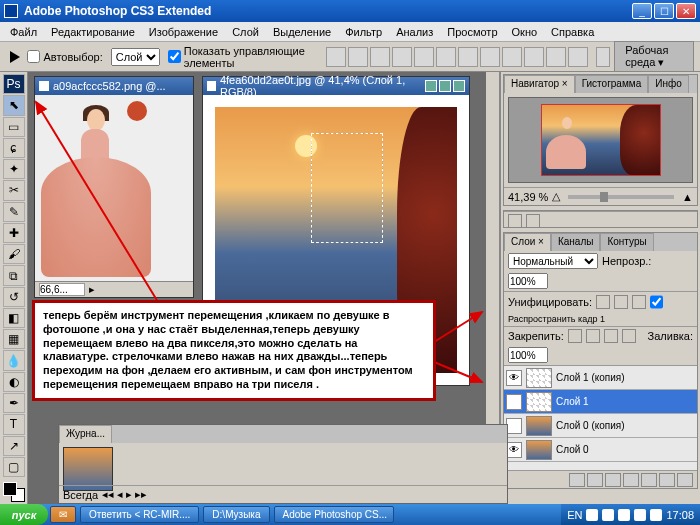 This screenshot has height=525, width=700. What do you see at coordinates (631, 480) in the screenshot?
I see `adjustment-icon` at bounding box center [631, 480].